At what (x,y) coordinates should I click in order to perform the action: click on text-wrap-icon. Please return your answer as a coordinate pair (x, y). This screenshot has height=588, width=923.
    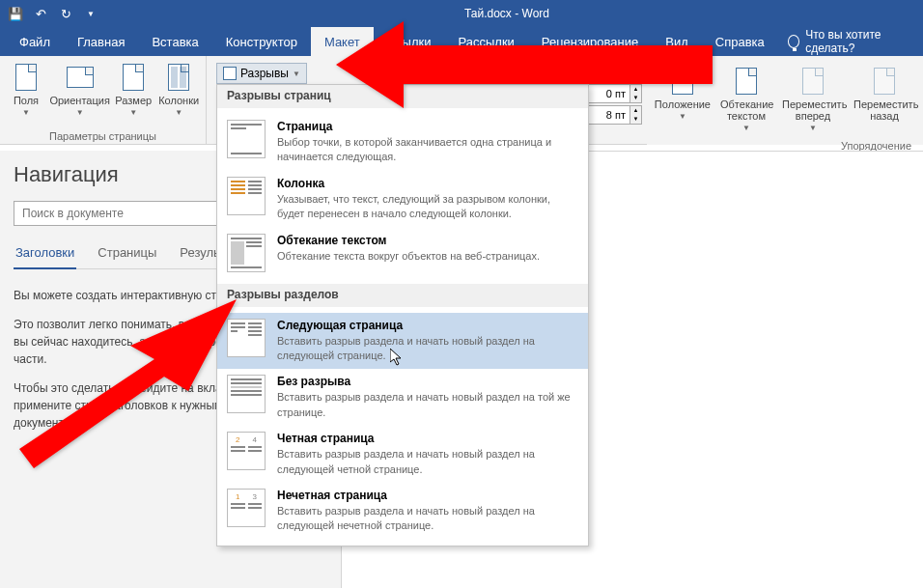
    Looking at the image, I should click on (246, 253).